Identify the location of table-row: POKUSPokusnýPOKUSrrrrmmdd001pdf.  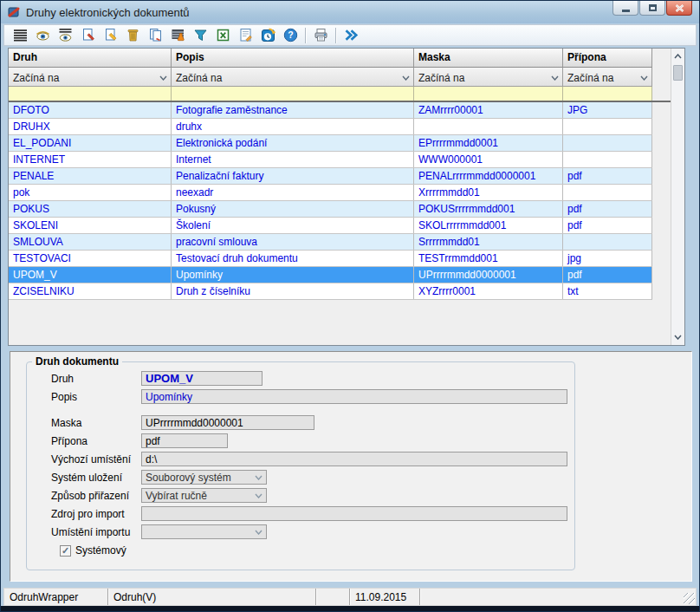
(331, 210).